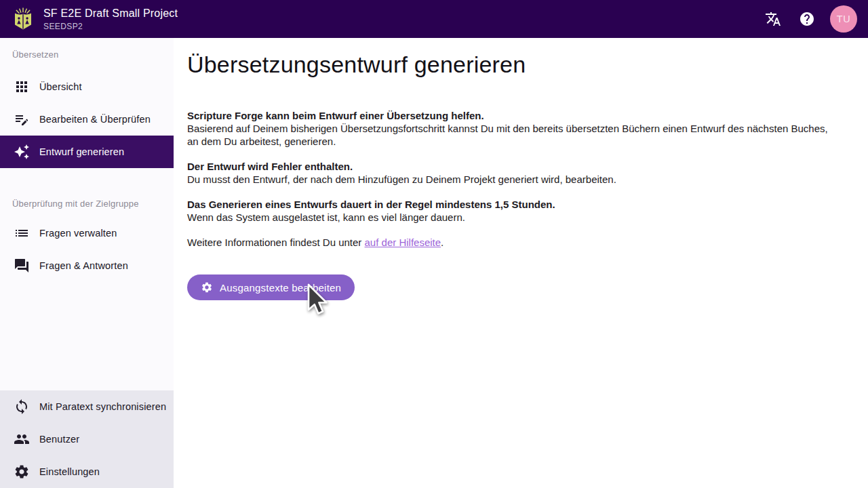  I want to click on sidebar-footer: Mit Paratext synchronisieren Benutzer Ei…, so click(87, 439).